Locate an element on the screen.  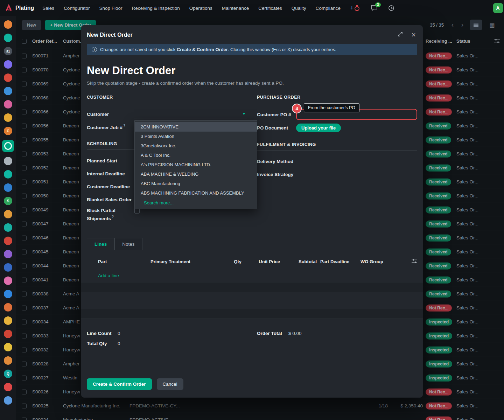
chevron-down-icon: ▾ is located at coordinates (244, 114).